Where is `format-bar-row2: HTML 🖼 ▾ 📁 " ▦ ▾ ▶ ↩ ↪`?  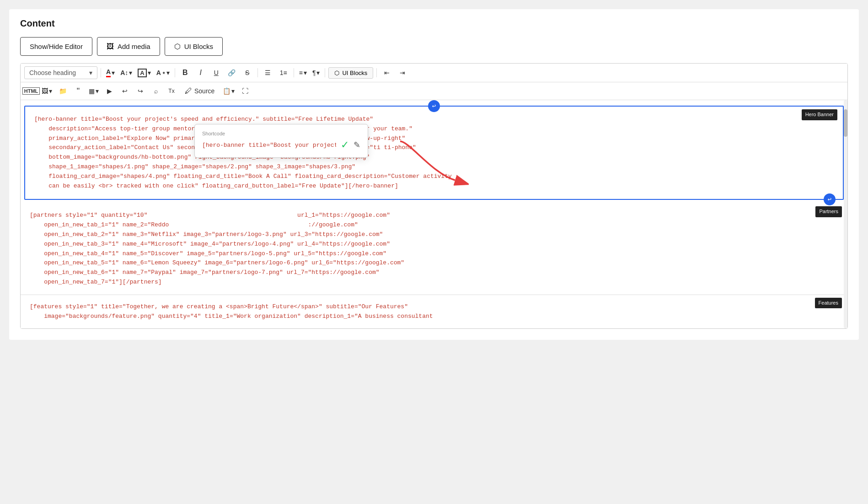
format-bar-row2: HTML 🖼 ▾ 📁 " ▦ ▾ ▶ ↩ ↪ is located at coordinates (434, 91).